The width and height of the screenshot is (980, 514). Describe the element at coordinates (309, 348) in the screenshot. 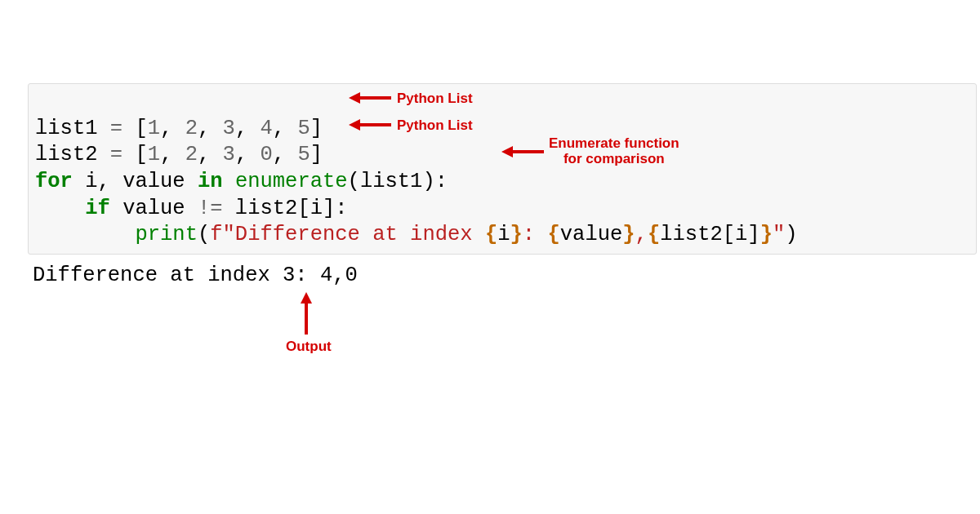

I see `annotation-output: Output` at that location.